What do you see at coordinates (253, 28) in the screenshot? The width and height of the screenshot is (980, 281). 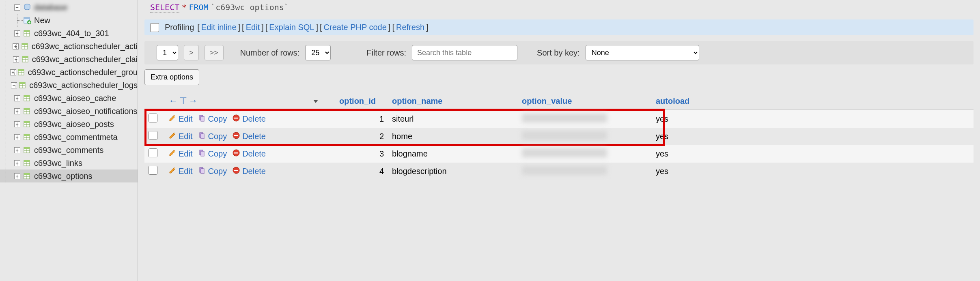 I see `edit-link: Edit` at bounding box center [253, 28].